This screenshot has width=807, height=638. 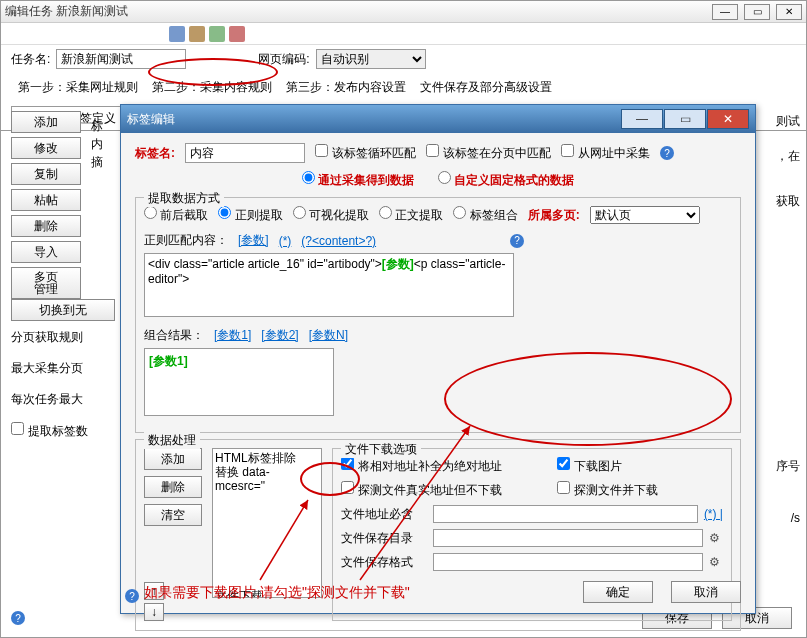 I want to click on ok-button: 确定, so click(x=618, y=592).